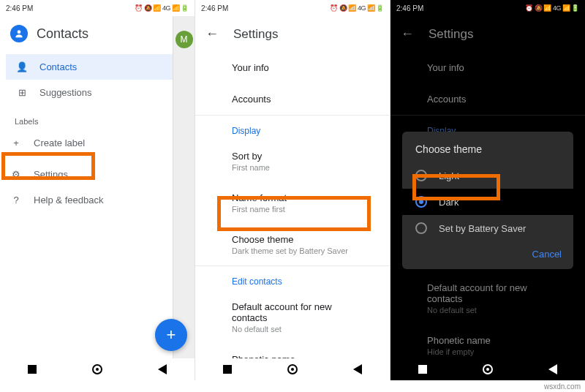 The image size is (585, 392). Describe the element at coordinates (488, 228) in the screenshot. I see `theme-option-battery: Set by Battery Saver` at that location.